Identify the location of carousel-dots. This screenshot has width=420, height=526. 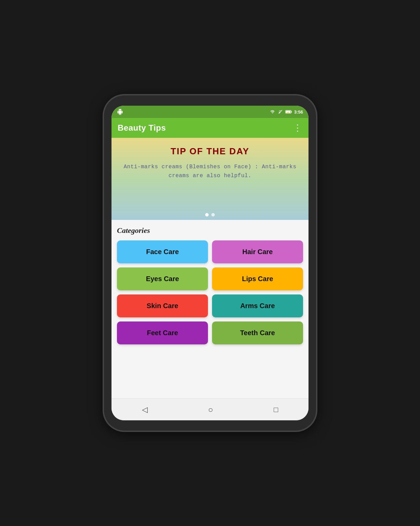
(210, 215).